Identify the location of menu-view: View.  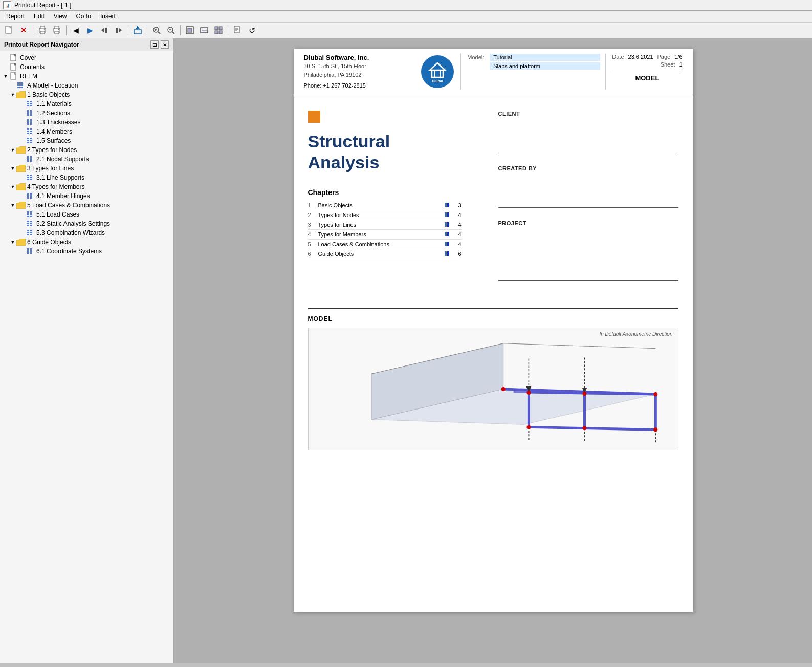
(60, 16).